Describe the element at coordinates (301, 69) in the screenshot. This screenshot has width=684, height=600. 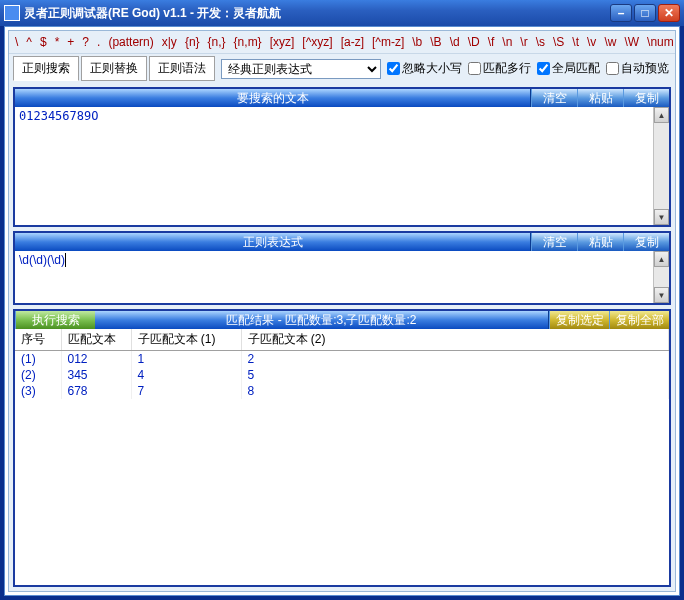
I see `regex-preset-combo: 经典正则表达式` at that location.